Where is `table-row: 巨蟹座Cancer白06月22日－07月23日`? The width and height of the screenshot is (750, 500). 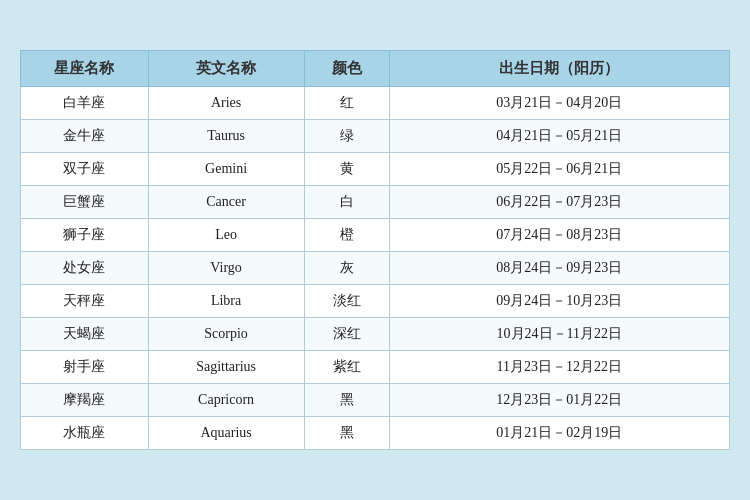
table-row: 巨蟹座Cancer白06月22日－07月23日 is located at coordinates (376, 202).